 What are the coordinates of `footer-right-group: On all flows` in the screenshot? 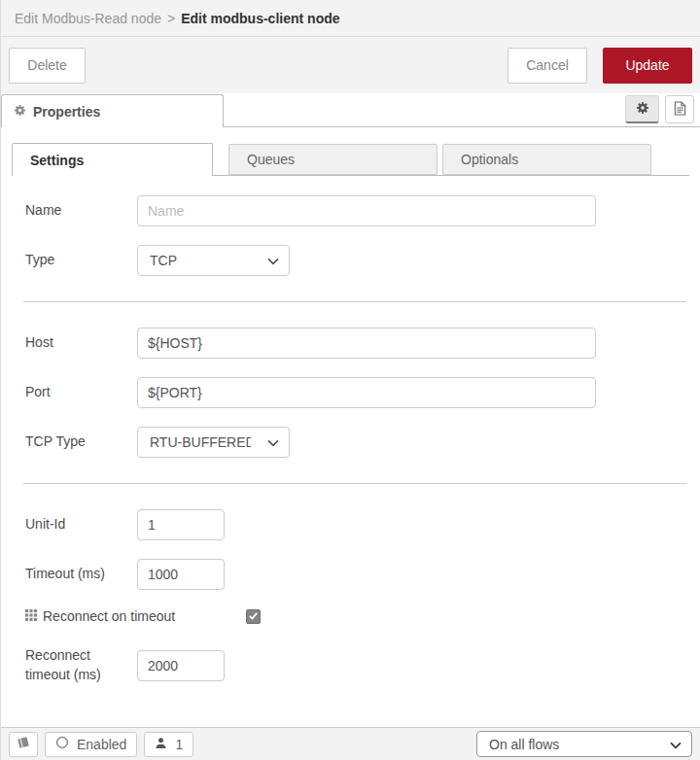 It's located at (584, 744).